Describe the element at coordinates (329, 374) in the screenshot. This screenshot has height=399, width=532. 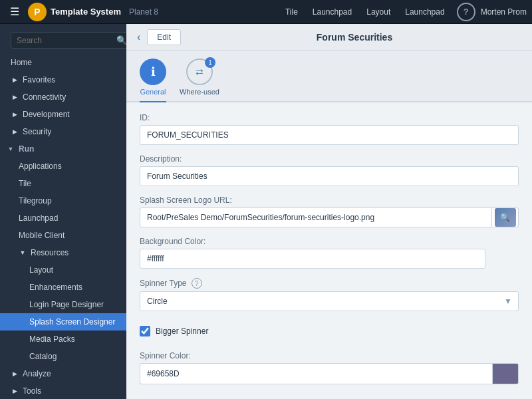
I see `spinner-color-input-container` at that location.